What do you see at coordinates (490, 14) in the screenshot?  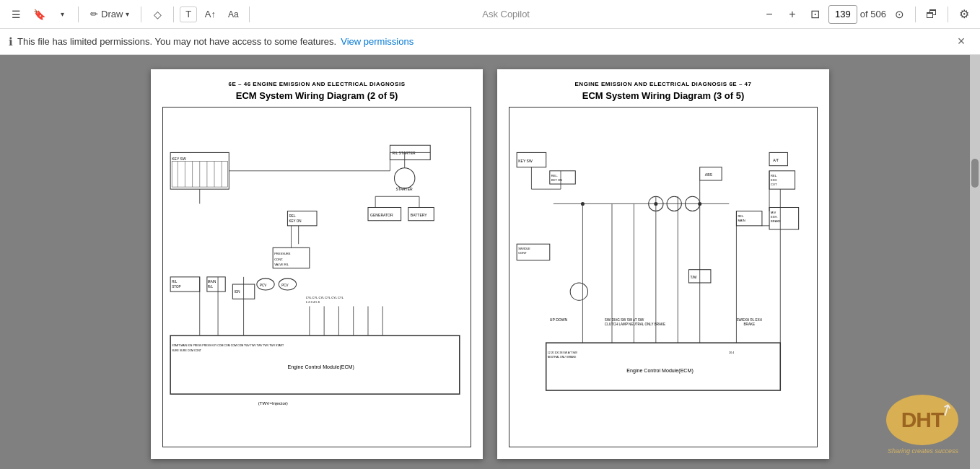 I see `toolbar: ☰ 🔖 ▾ ✏ Draw ▾ ◇ T A↑ Aa Ask Copilot − +…` at bounding box center [490, 14].